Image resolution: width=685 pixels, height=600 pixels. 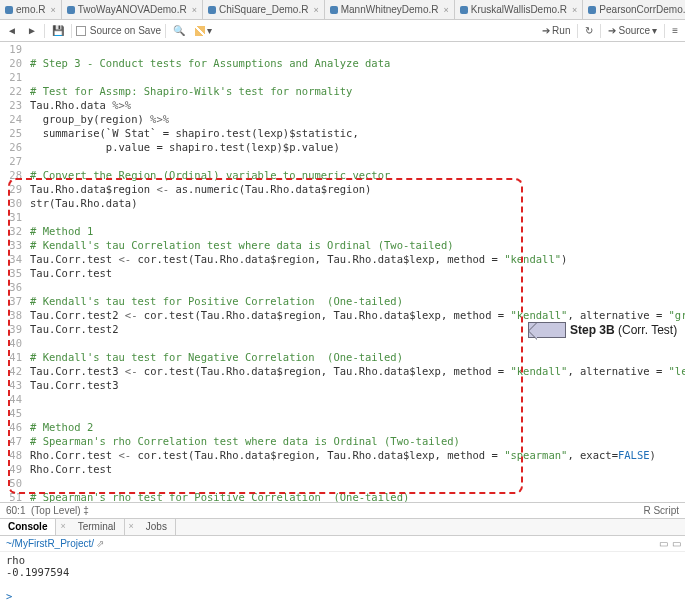 I want to click on arrow-left-icon, so click(x=547, y=330).